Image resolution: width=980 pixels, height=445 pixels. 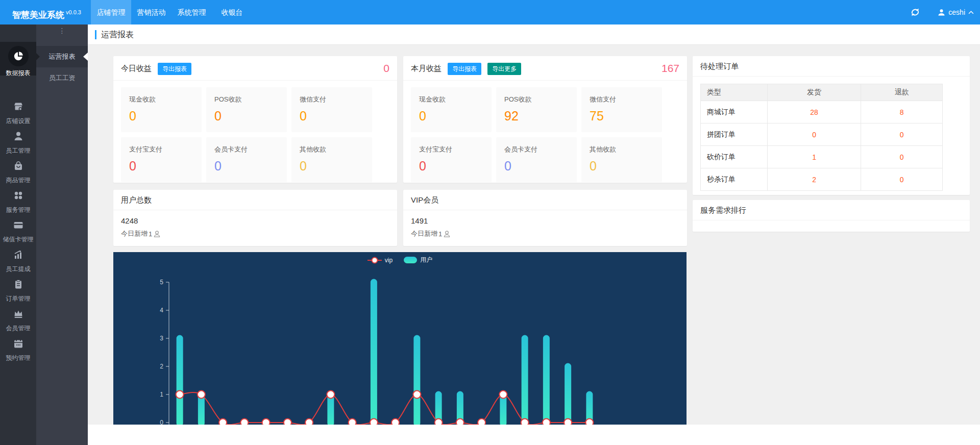 What do you see at coordinates (18, 59) in the screenshot?
I see `sidebar-item-data-report: 数据报表` at bounding box center [18, 59].